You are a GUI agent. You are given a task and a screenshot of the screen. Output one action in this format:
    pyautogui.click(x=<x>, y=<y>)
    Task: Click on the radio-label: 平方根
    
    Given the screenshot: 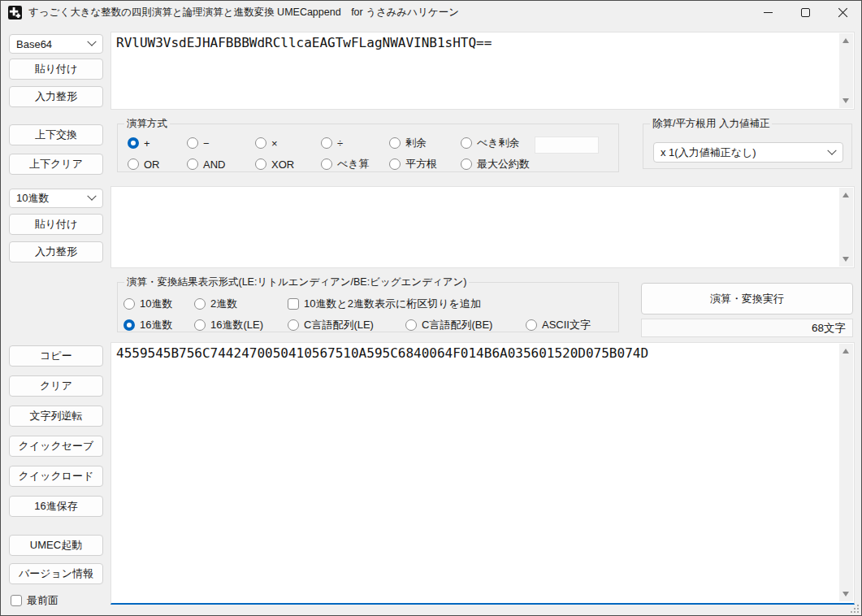 What is the action you would take?
    pyautogui.click(x=421, y=164)
    